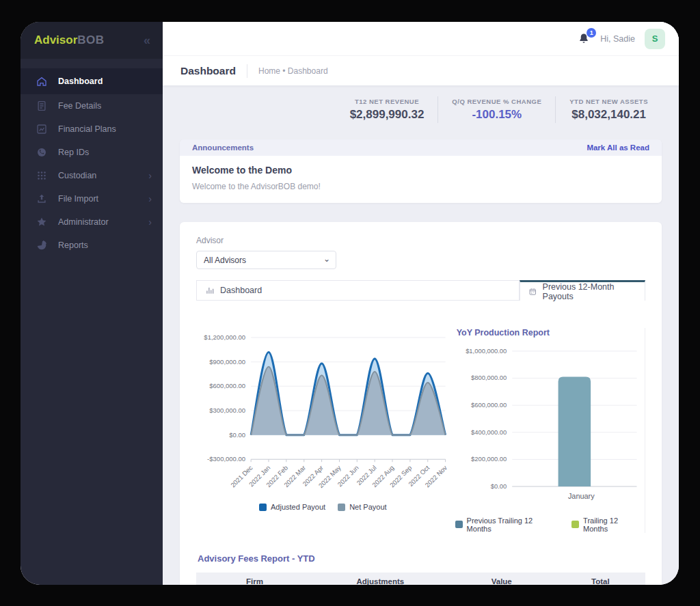  What do you see at coordinates (92, 40) in the screenshot?
I see `sidebar-logo-row: AdvisorBOB «` at bounding box center [92, 40].